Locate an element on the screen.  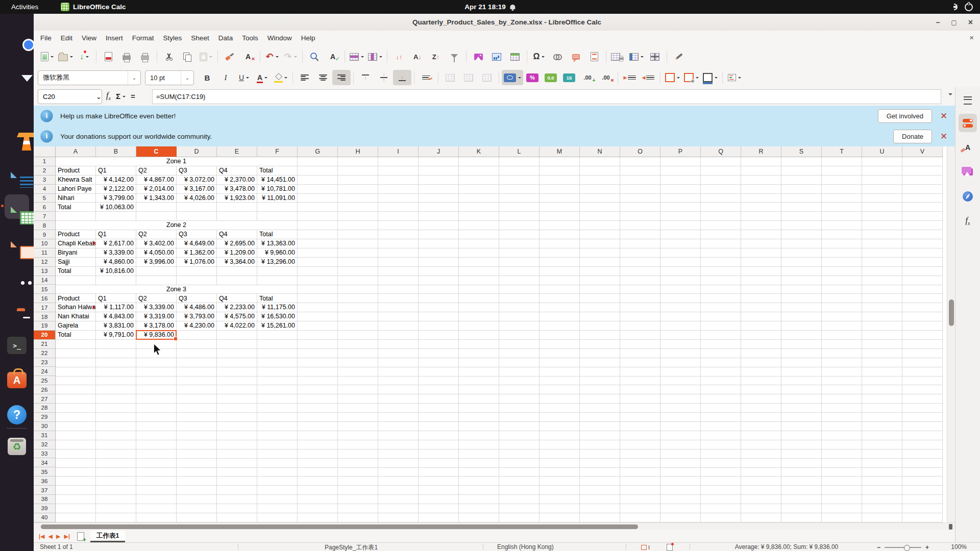
dock-item-app-grid is located at coordinates (17, 532).